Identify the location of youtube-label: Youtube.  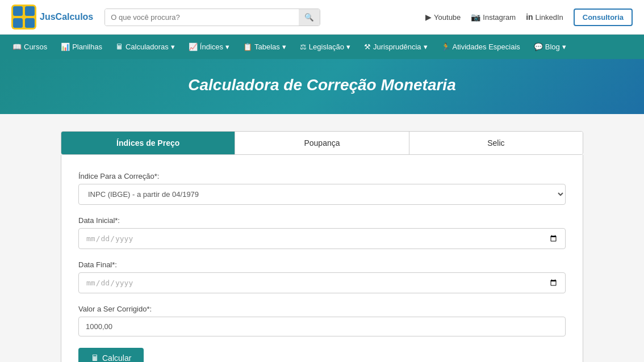
(448, 17).